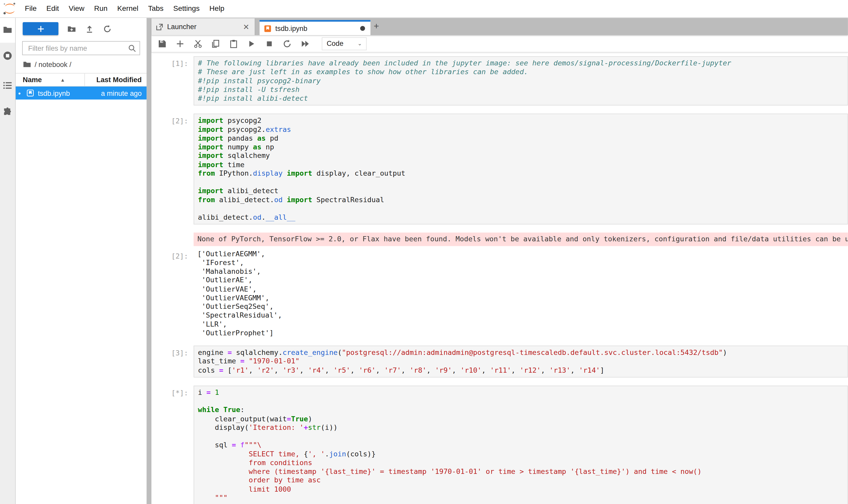  What do you see at coordinates (521, 81) in the screenshot?
I see `code-editor: # The following libraries have already b…` at bounding box center [521, 81].